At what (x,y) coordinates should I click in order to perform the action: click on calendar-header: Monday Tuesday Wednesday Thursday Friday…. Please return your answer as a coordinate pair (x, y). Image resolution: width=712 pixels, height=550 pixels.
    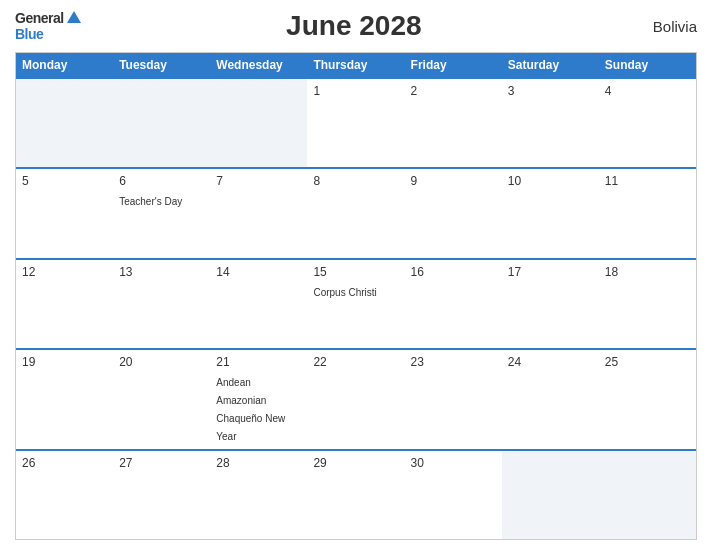
    Looking at the image, I should click on (356, 65).